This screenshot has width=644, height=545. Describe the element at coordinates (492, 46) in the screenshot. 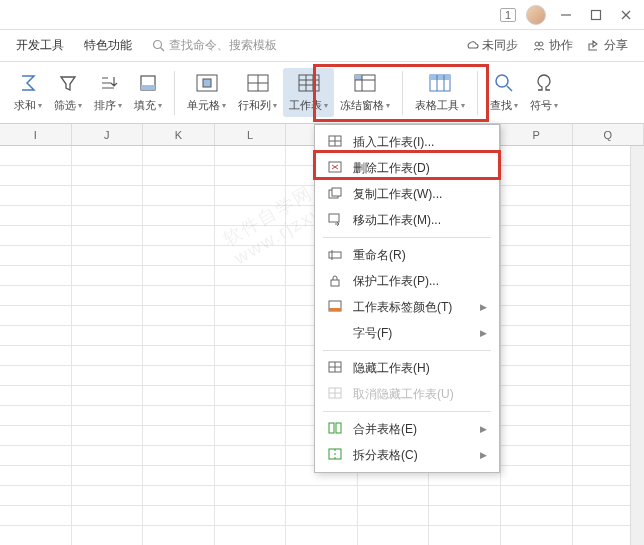

I see `sync-button: 未同步` at that location.